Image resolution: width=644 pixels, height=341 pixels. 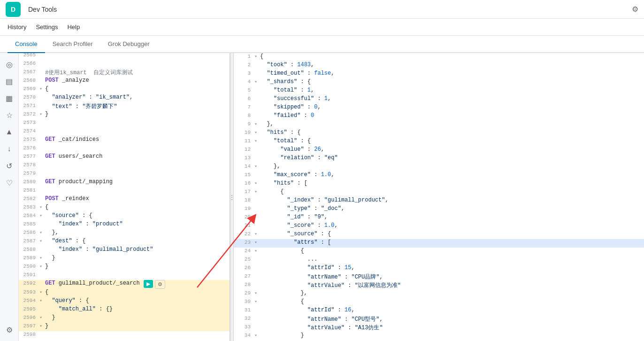 I want to click on sidebar-icon-settings: ⚙, so click(x=9, y=330).